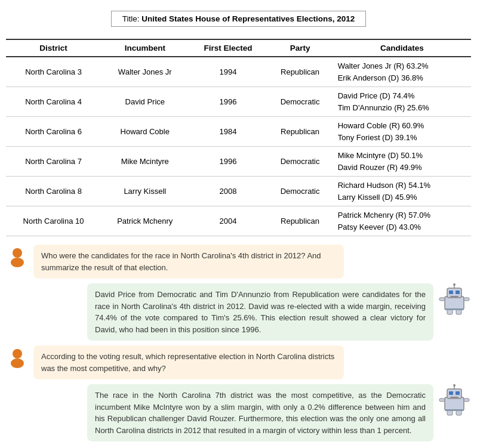 The width and height of the screenshot is (477, 448). I want to click on chat-message-1: David Price from Democratic and Tim D'An…, so click(239, 312).